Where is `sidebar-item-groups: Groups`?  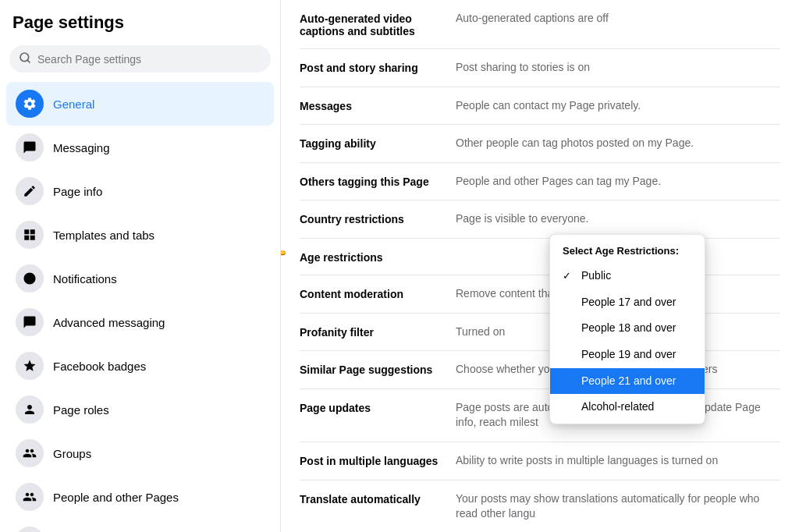
sidebar-item-groups: Groups is located at coordinates (140, 453).